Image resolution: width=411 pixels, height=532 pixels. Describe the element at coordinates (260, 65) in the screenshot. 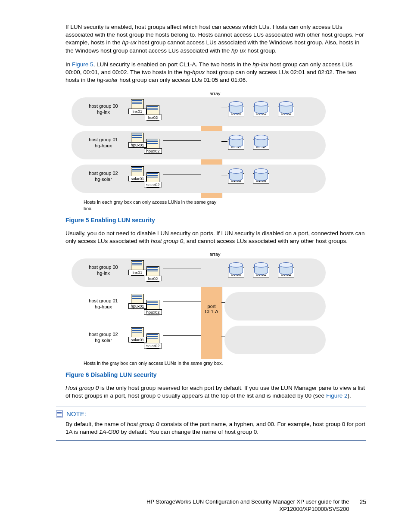

I see `text-italic: hp-lnx` at that location.